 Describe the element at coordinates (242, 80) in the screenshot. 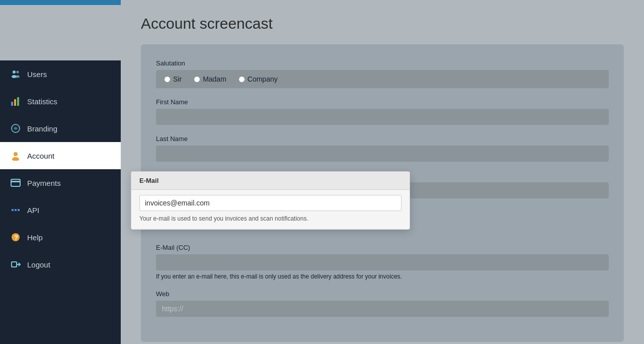

I see `radio-company` at that location.